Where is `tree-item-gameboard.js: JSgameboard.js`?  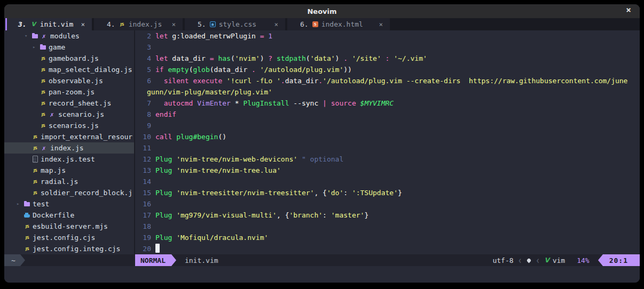 tree-item-gameboard.js: JSgameboard.js is located at coordinates (69, 59).